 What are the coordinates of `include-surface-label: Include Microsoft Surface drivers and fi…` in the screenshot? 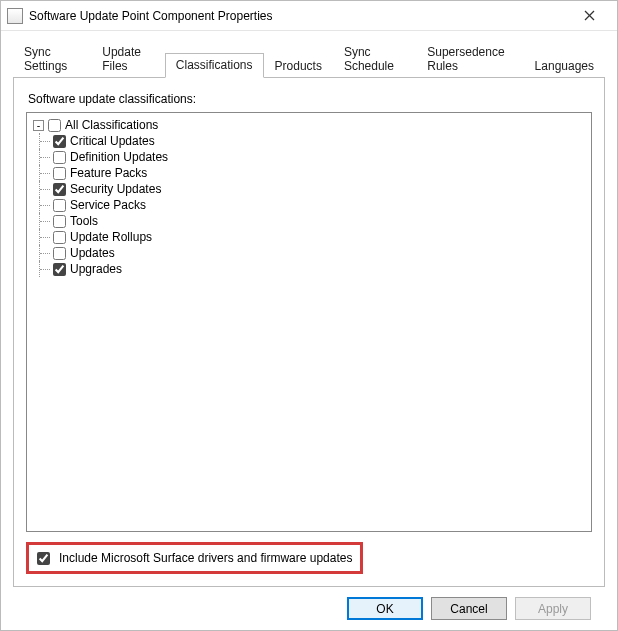 It's located at (206, 558).